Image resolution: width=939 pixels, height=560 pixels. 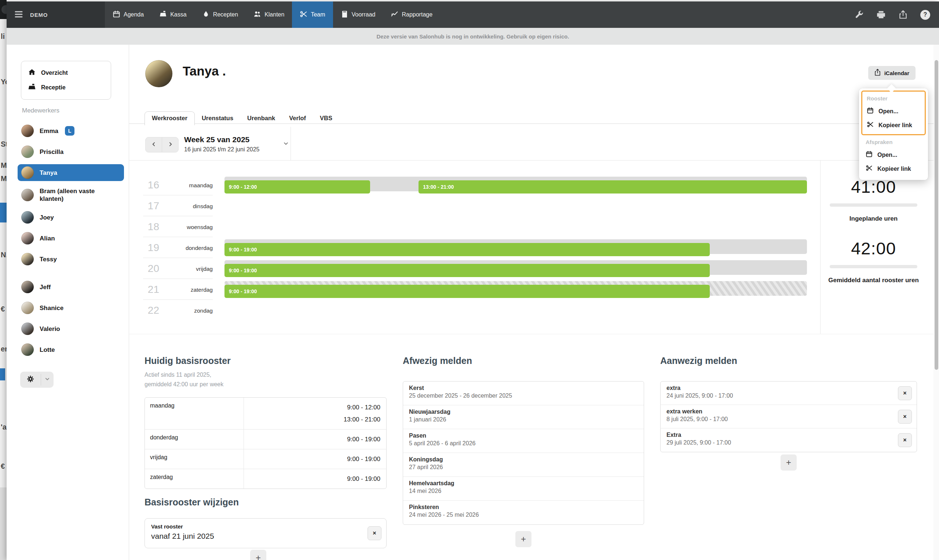 I want to click on tab-urenbank: Urenbank, so click(x=261, y=118).